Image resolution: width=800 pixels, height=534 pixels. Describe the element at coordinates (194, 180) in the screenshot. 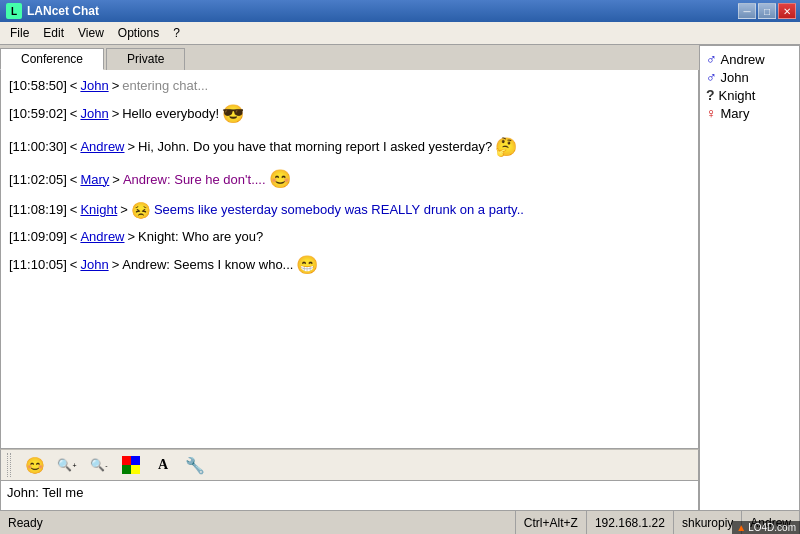

I see `message-text: Andrew: Sure he don't....` at that location.